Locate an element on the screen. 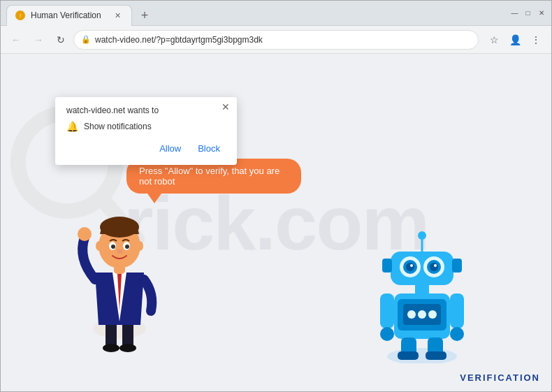 The image size is (552, 392). menu-button: ⋮ is located at coordinates (536, 40).